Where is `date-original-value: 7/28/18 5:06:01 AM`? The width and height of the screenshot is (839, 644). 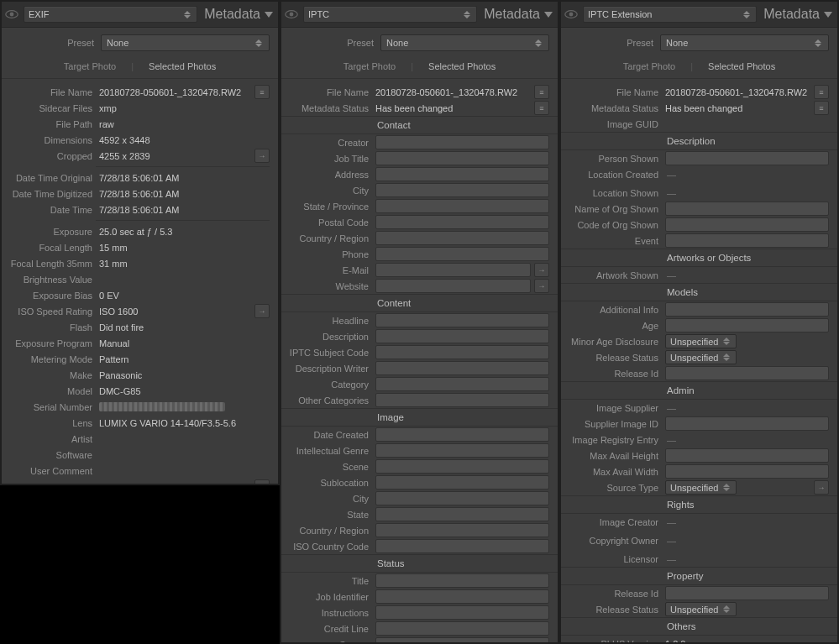
date-original-value: 7/28/18 5:06:01 AM is located at coordinates (185, 178).